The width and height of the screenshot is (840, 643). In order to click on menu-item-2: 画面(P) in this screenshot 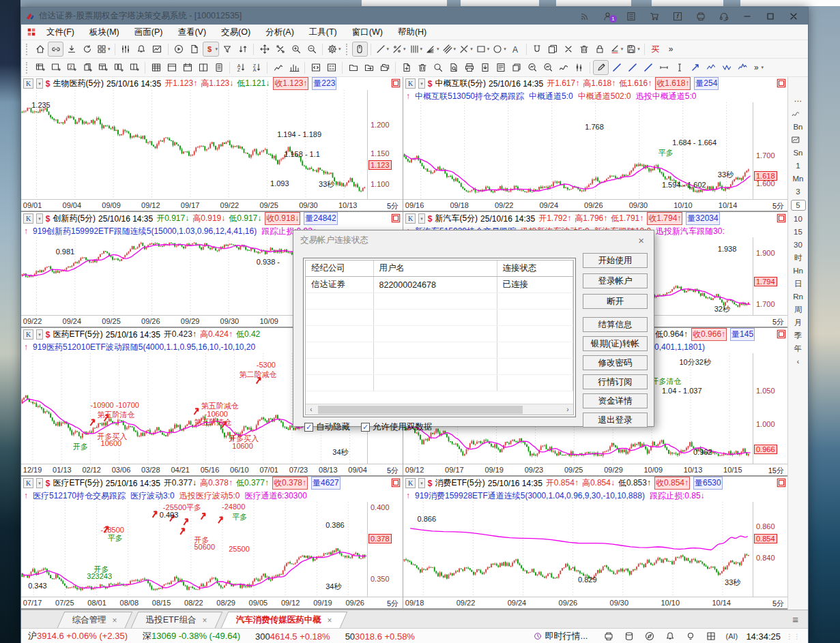, I will do `click(149, 32)`.